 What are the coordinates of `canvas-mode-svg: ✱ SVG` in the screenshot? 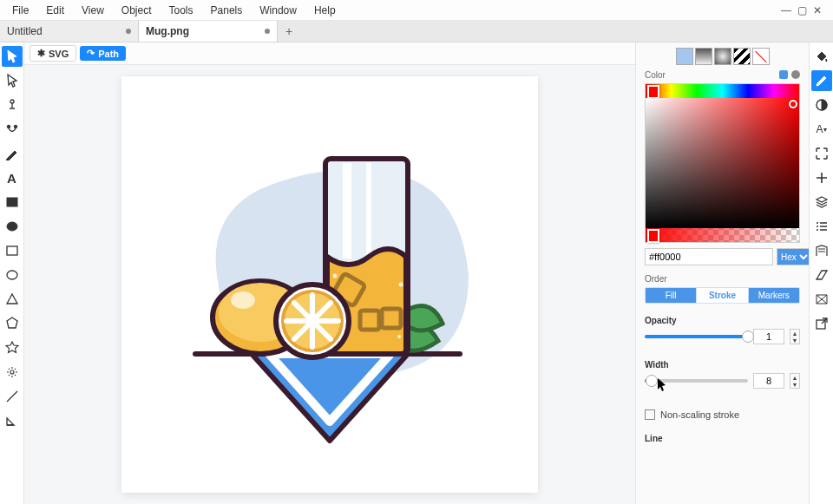 It's located at (53, 54).